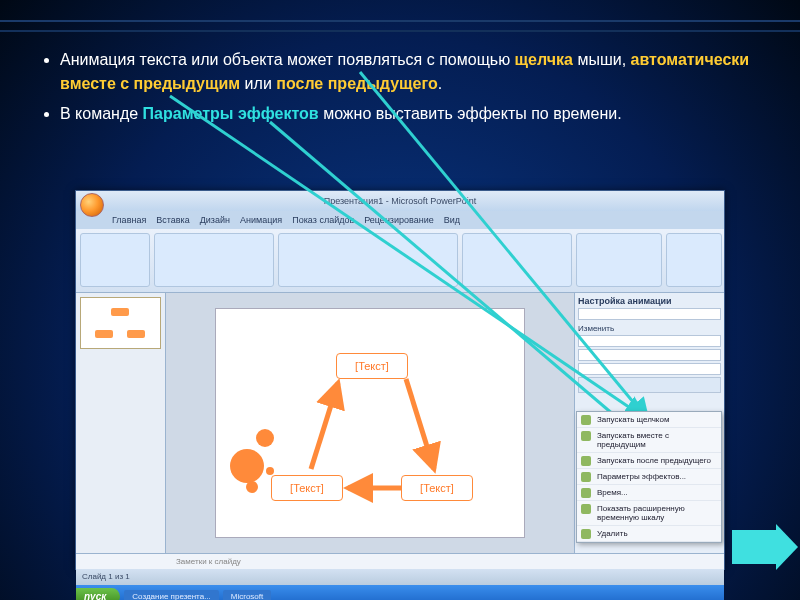 This screenshot has height=600, width=800. What do you see at coordinates (258, 84) in the screenshot?
I see `text: или` at bounding box center [258, 84].